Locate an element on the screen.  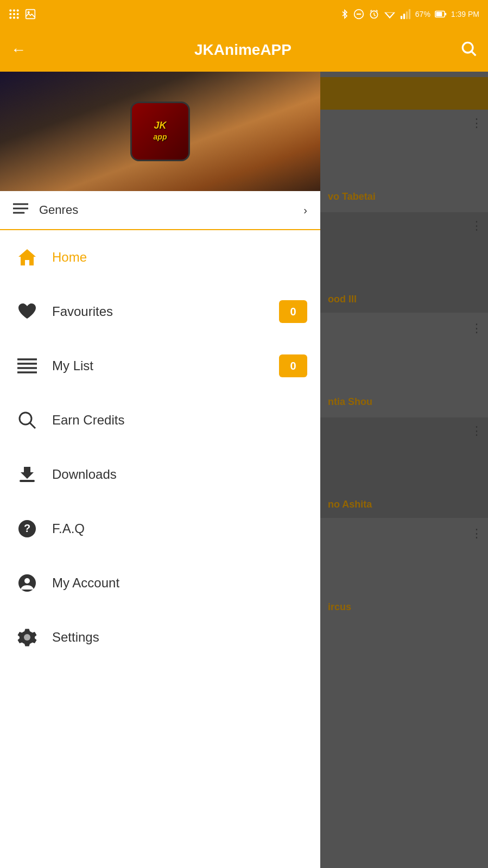
sidebar-item-earncredits-label: Earn Credits is located at coordinates (180, 420).